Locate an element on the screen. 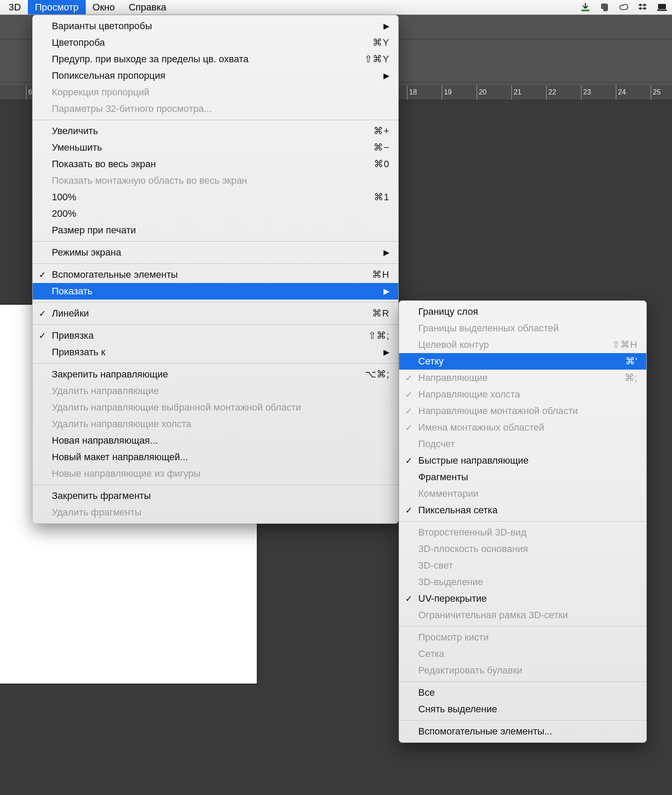  menu-item: Закрепить фрагменты is located at coordinates (215, 496).